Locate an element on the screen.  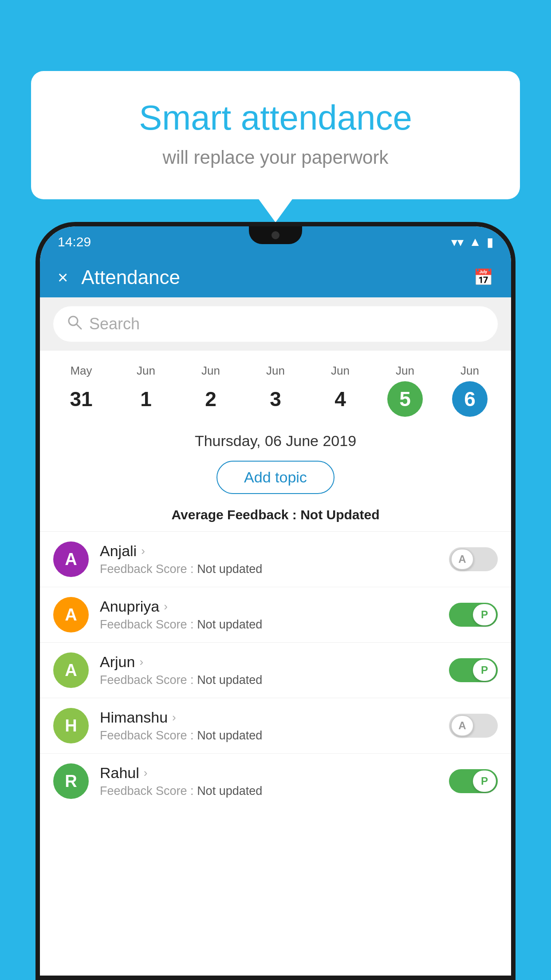
day-month-2: Jun is located at coordinates (211, 371).